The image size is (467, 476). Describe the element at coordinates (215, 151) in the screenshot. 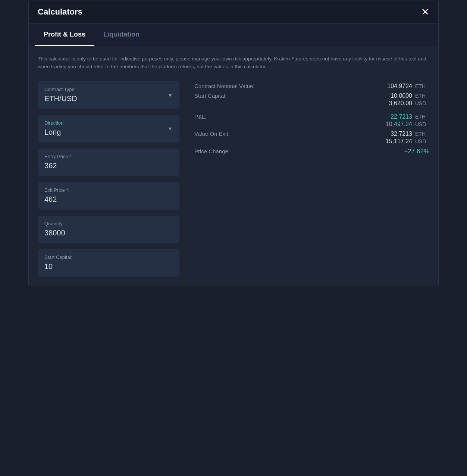

I see `price-change-label: Price Change:` at that location.